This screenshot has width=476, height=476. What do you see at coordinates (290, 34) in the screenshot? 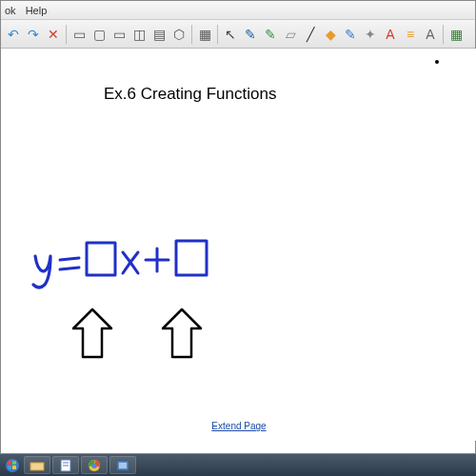
I see `eraser-icon: ▱` at bounding box center [290, 34].